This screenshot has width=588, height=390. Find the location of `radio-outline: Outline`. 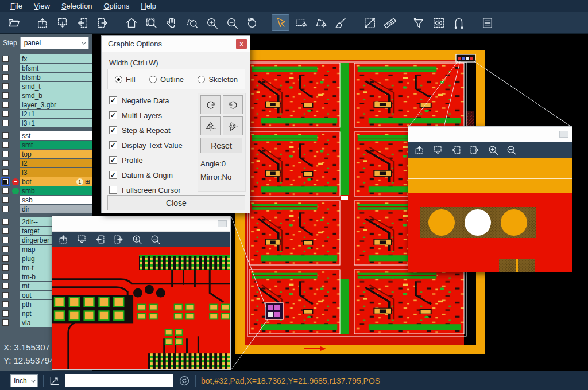

radio-outline: Outline is located at coordinates (167, 79).